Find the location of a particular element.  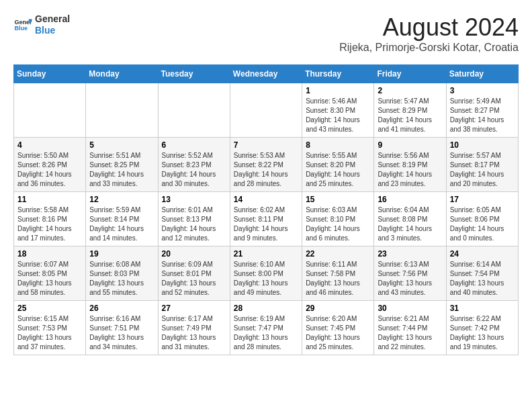

weekday-header-tuesday: Tuesday is located at coordinates (193, 74).